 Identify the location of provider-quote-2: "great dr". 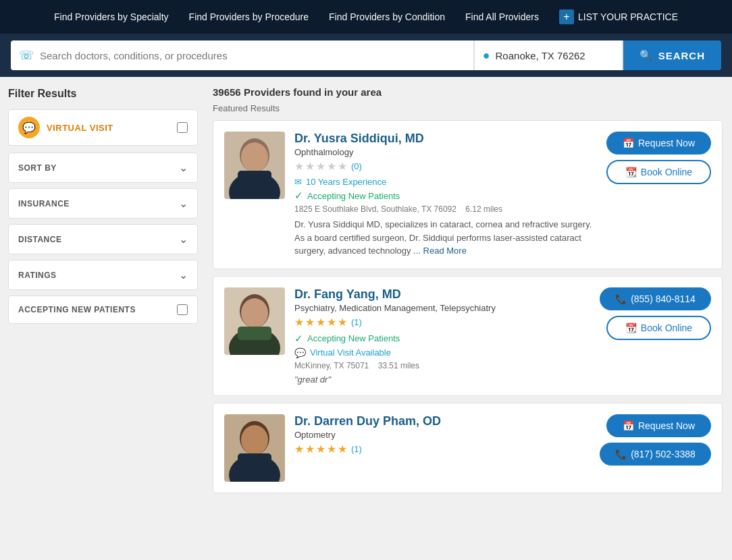
(442, 379).